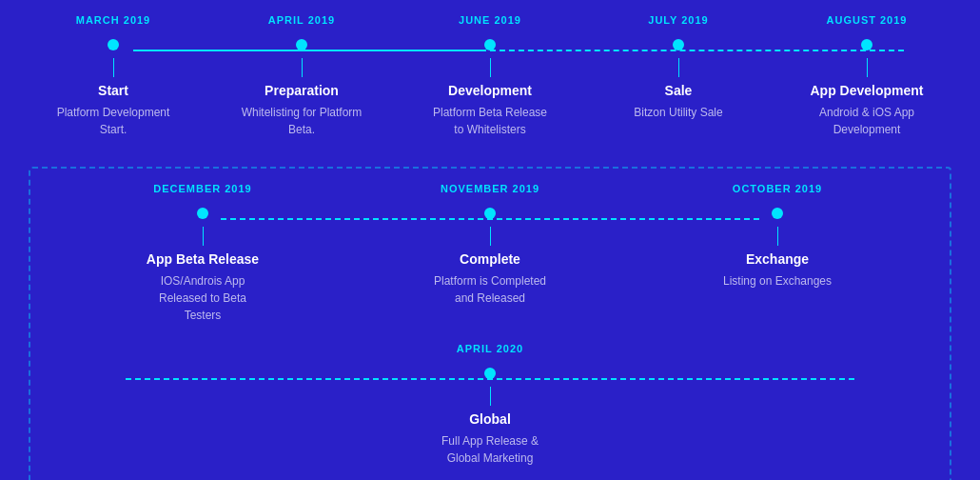 This screenshot has width=980, height=480. What do you see at coordinates (490, 290) in the screenshot?
I see `node-desc: Platform is Completed and Released` at bounding box center [490, 290].